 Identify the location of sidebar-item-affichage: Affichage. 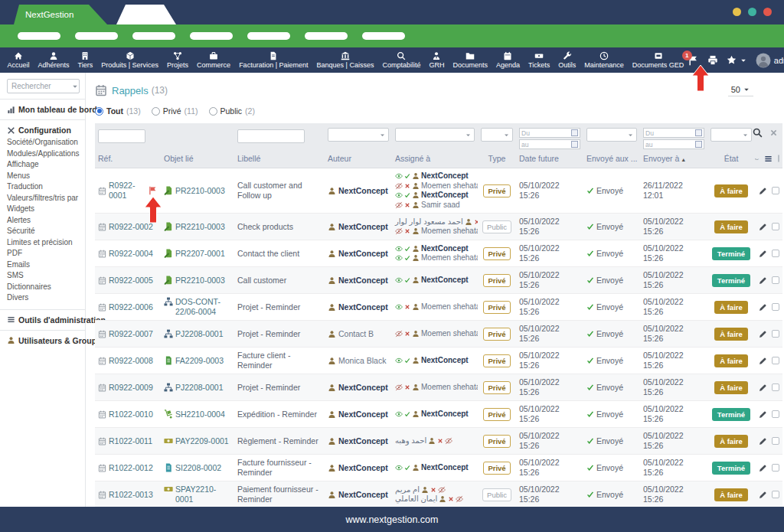
(43, 165).